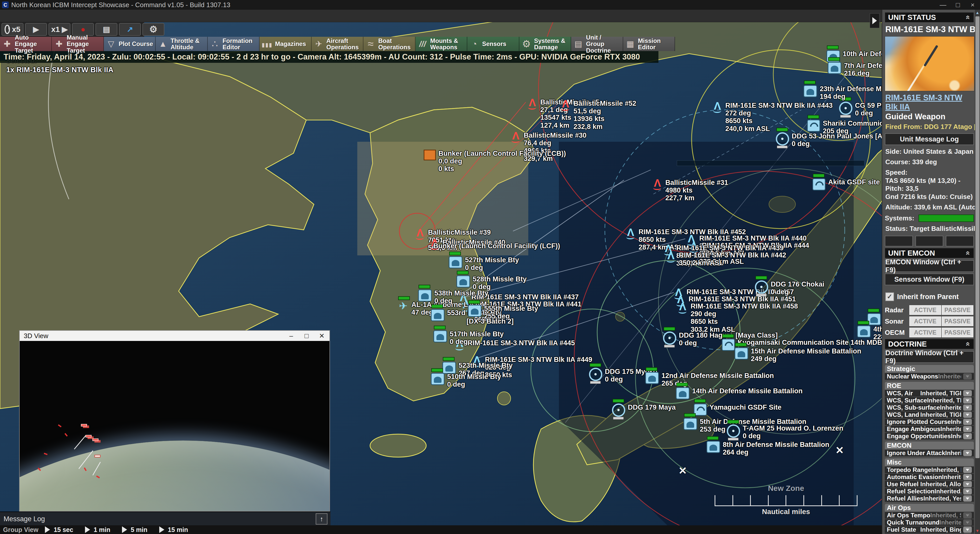 This screenshot has height=534, width=980. I want to click on map-unit: BallisticMissile #52 51,5 deg13936 kts23…, so click(598, 115).